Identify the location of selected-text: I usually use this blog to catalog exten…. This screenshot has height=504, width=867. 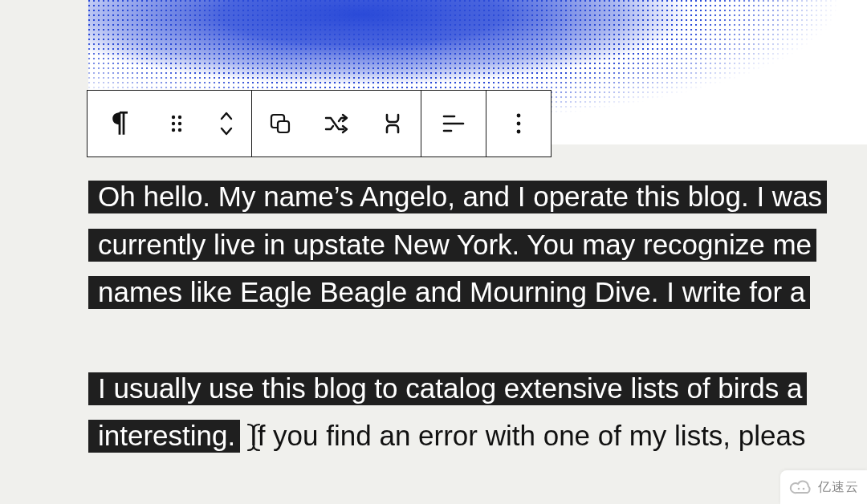
(448, 388).